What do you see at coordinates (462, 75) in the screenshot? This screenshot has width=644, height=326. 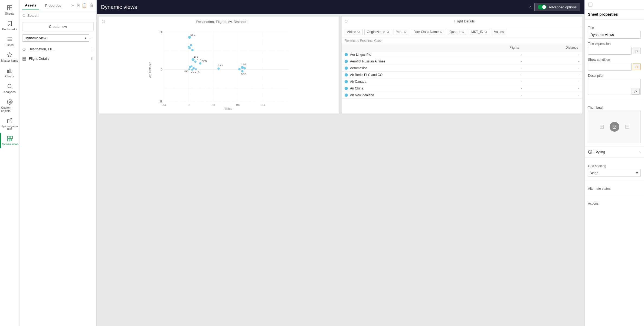 I see `table-row: Air Berlin PLC and CO - -` at bounding box center [462, 75].